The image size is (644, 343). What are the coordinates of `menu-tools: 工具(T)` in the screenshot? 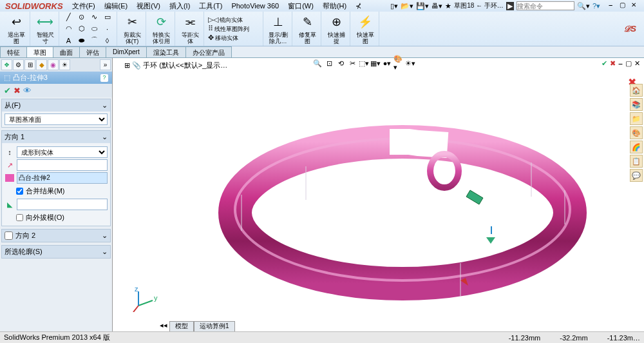 It's located at (211, 6).